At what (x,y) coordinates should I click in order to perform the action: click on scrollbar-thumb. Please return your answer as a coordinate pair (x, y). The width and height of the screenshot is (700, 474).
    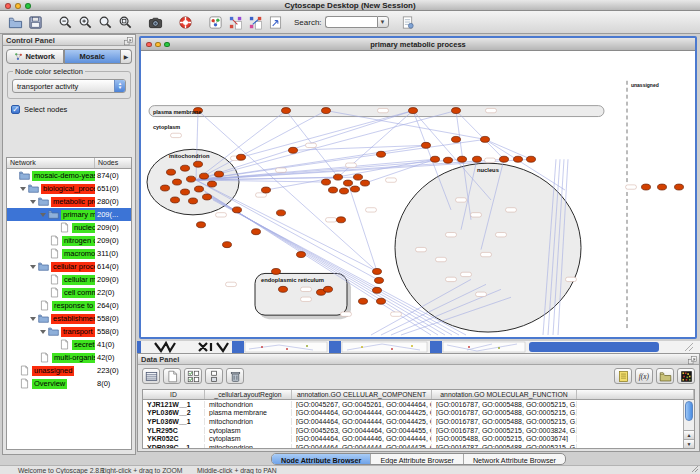
    Looking at the image, I should click on (689, 411).